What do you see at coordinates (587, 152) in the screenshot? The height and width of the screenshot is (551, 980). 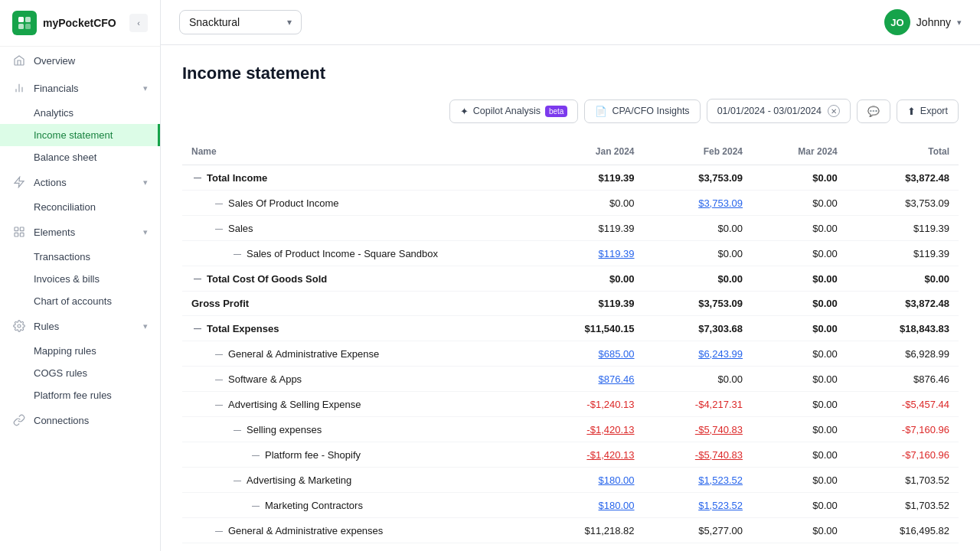 I see `col-jan: Jan 2024` at bounding box center [587, 152].